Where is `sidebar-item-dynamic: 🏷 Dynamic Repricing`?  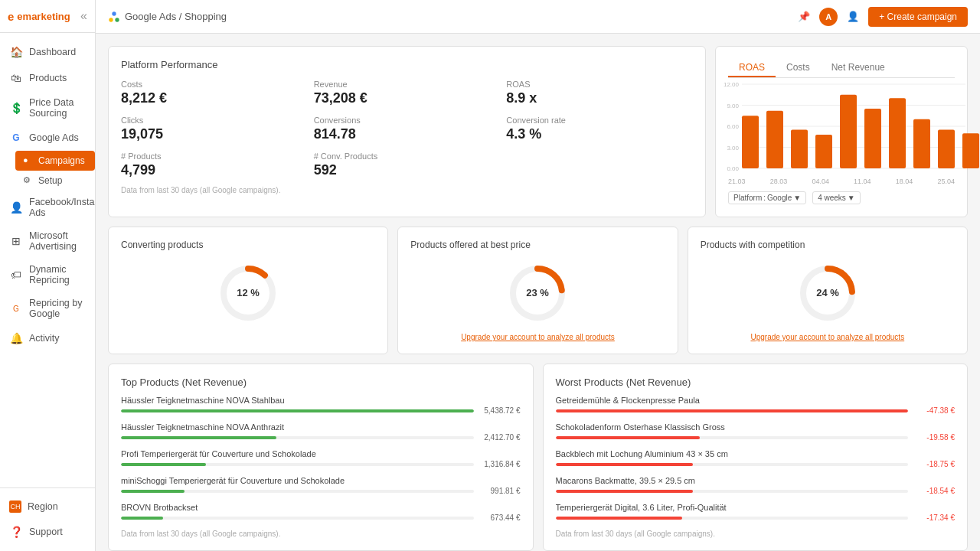
sidebar-item-dynamic: 🏷 Dynamic Repricing is located at coordinates (47, 275).